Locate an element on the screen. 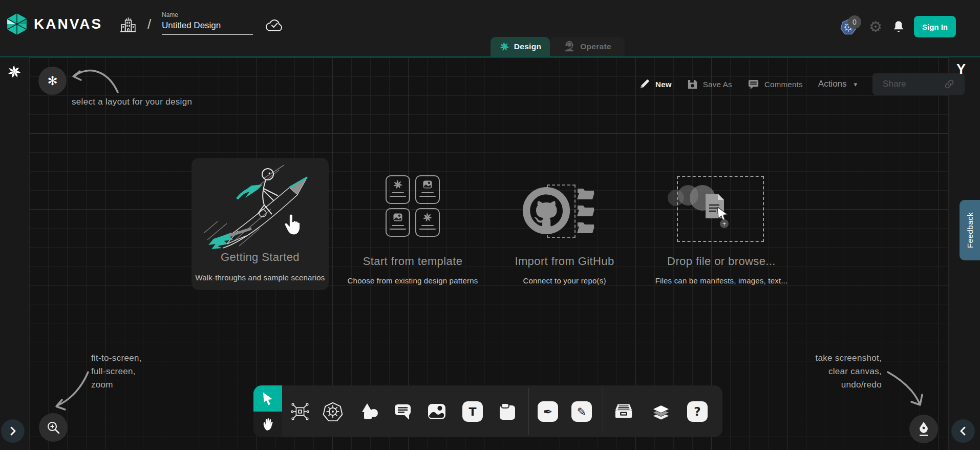  operate-headset-icon is located at coordinates (569, 47).